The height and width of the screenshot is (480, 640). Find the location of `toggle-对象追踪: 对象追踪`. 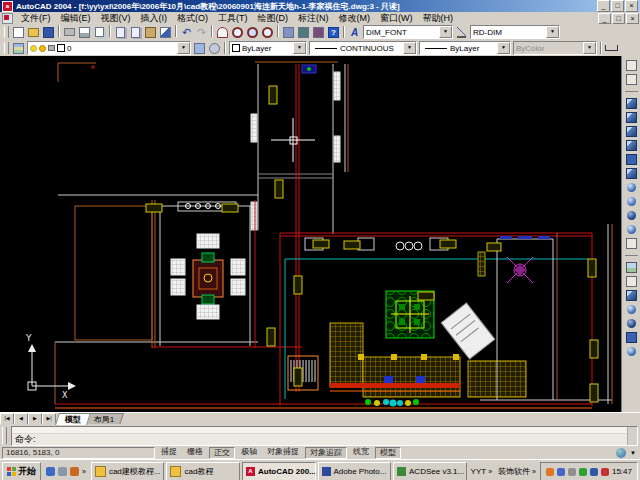

toggle-对象追踪: 对象追踪 is located at coordinates (326, 453).